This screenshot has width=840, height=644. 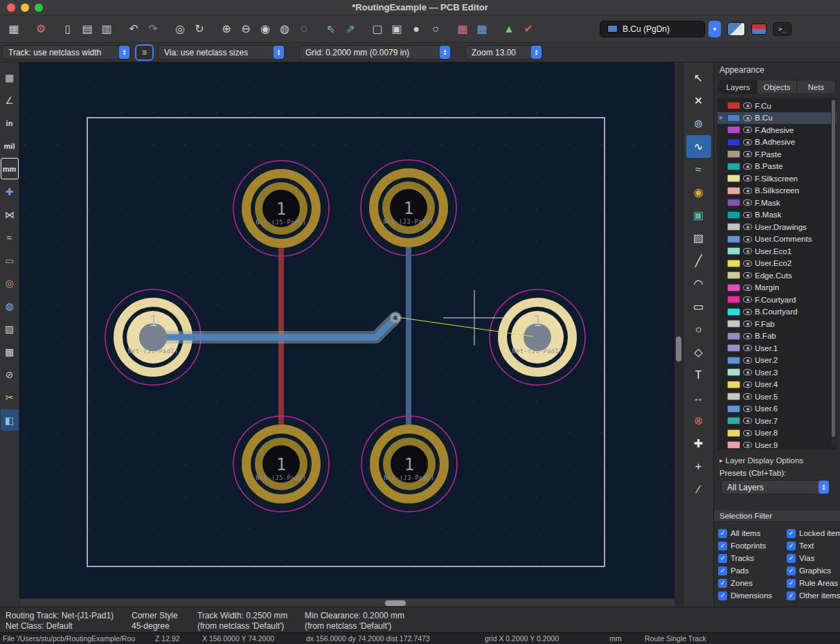 What do you see at coordinates (14, 29) in the screenshot?
I see `tool-save: ▦` at bounding box center [14, 29].